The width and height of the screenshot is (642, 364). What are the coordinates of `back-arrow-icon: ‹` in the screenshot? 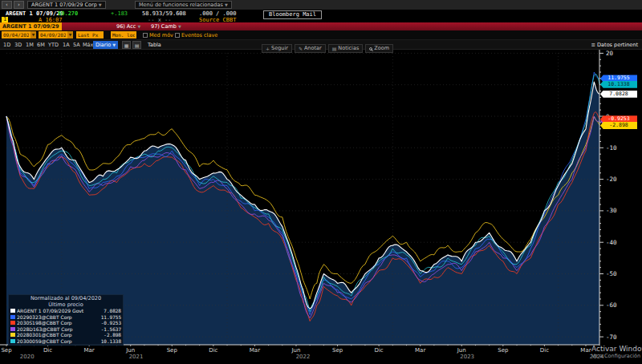 It's located at (6, 5).